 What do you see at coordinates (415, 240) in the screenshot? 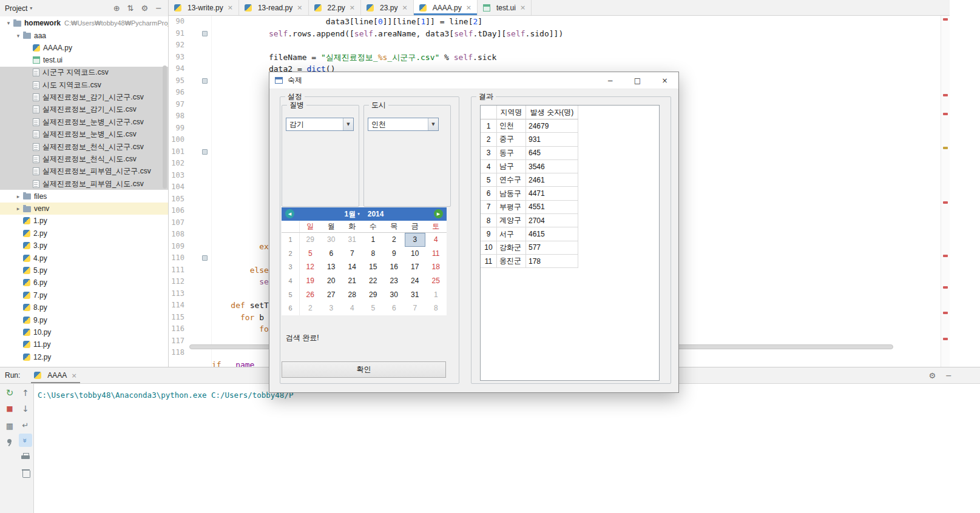
I see `calendar-day-cell: 3` at bounding box center [415, 240].